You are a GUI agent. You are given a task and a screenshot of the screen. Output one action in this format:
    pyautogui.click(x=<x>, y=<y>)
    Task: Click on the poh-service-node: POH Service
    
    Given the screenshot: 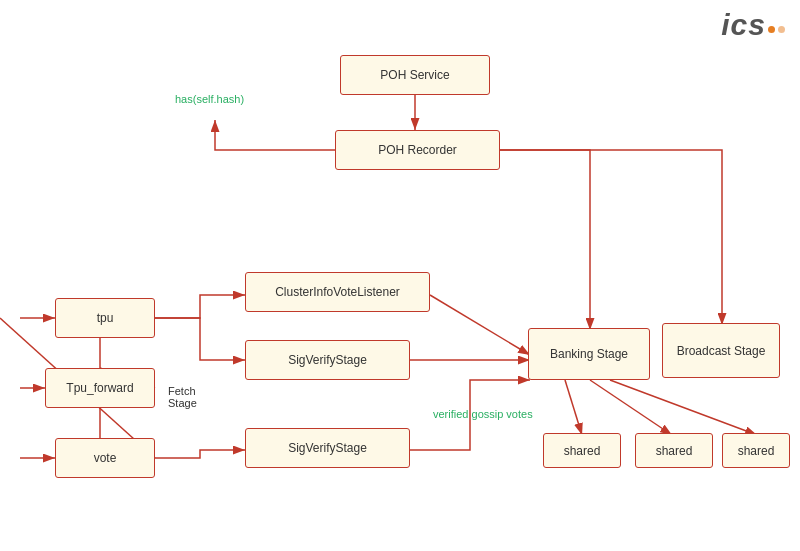 What is the action you would take?
    pyautogui.click(x=415, y=75)
    